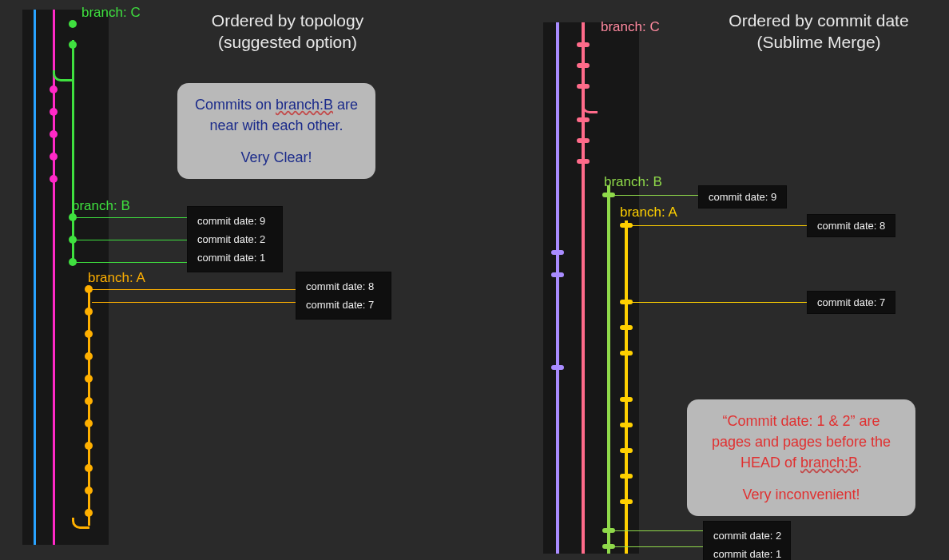 Image resolution: width=949 pixels, height=560 pixels. I want to click on left-title-line1: Ordered by topology, so click(288, 21).